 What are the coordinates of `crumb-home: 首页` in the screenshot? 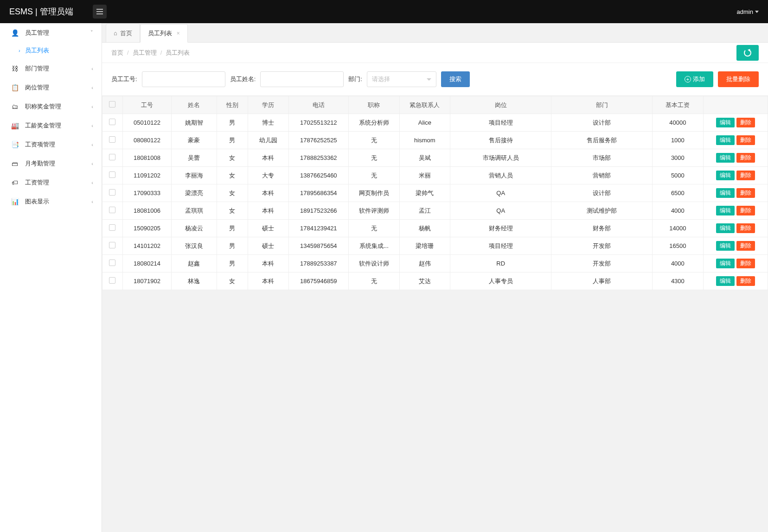 It's located at (117, 53).